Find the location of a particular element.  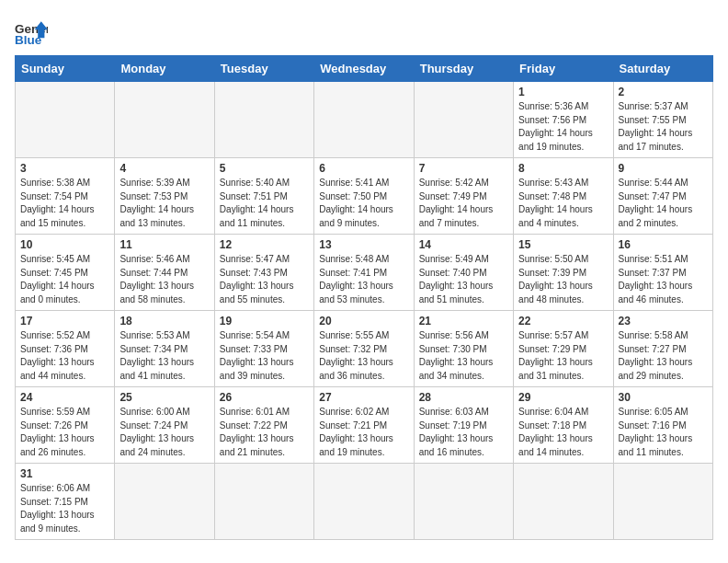

day-number: 1 is located at coordinates (563, 92).